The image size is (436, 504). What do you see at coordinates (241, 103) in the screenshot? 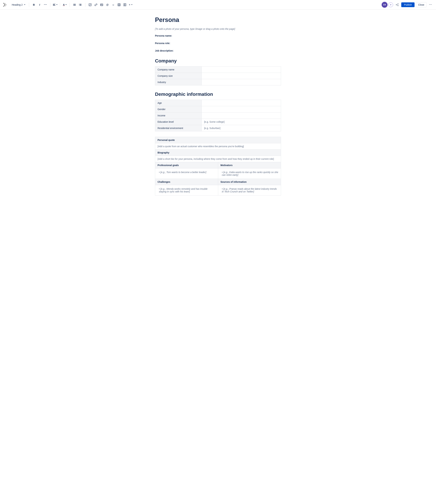
I see `age-value` at bounding box center [241, 103].